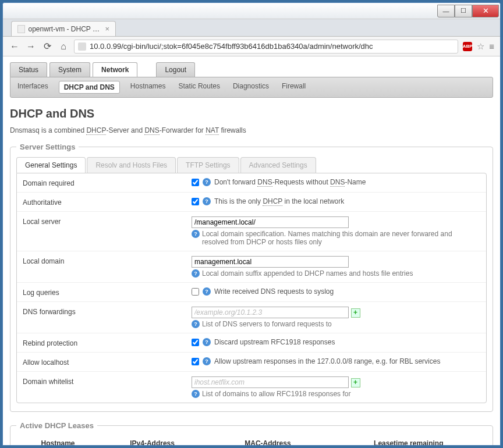 This screenshot has height=448, width=503. Describe the element at coordinates (107, 343) in the screenshot. I see `rebind-protection-label: Rebind protection` at that location.